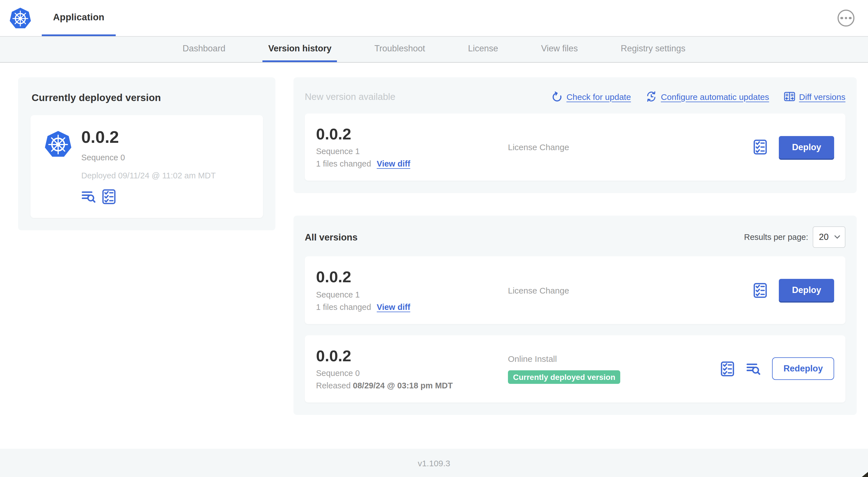  I want to click on results-per-page-label: Results per page:, so click(776, 237).